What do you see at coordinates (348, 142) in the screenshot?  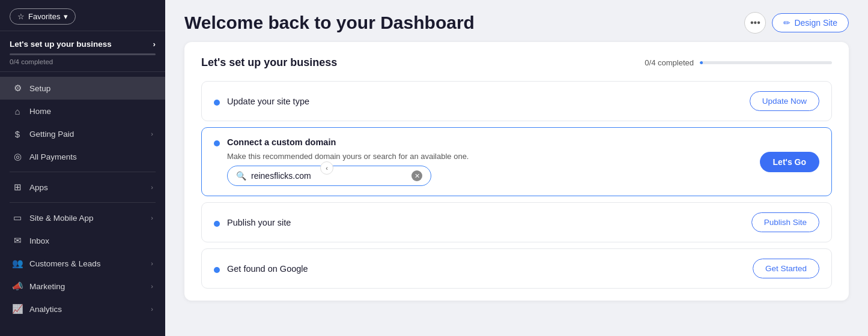 I see `task-title: Connect a custom domain` at bounding box center [348, 142].